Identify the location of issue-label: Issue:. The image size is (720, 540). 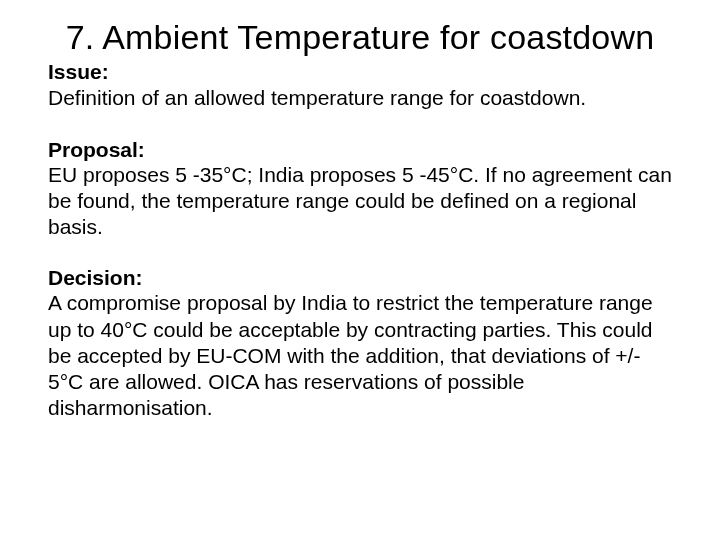
(78, 72).